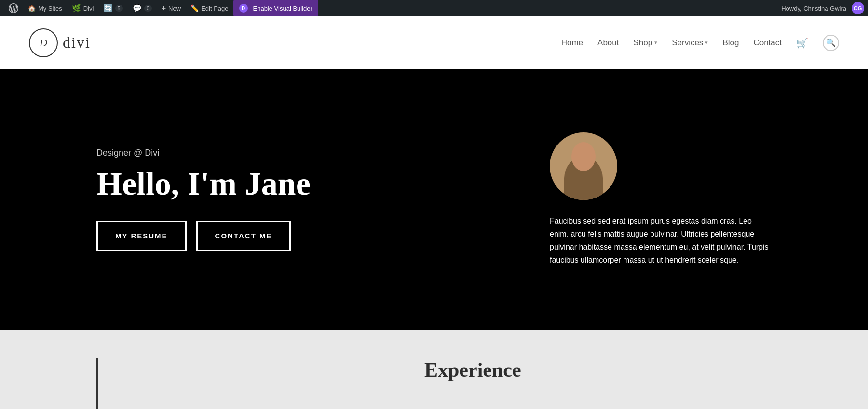 Image resolution: width=868 pixels, height=409 pixels. I want to click on services-chevron-icon: ▾, so click(706, 42).